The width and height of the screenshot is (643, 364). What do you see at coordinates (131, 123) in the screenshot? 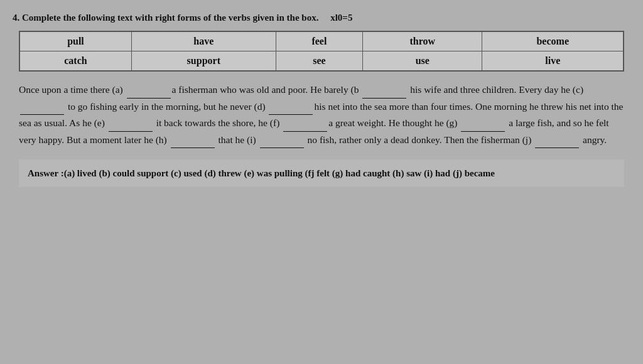
I see `blank-e` at bounding box center [131, 123].